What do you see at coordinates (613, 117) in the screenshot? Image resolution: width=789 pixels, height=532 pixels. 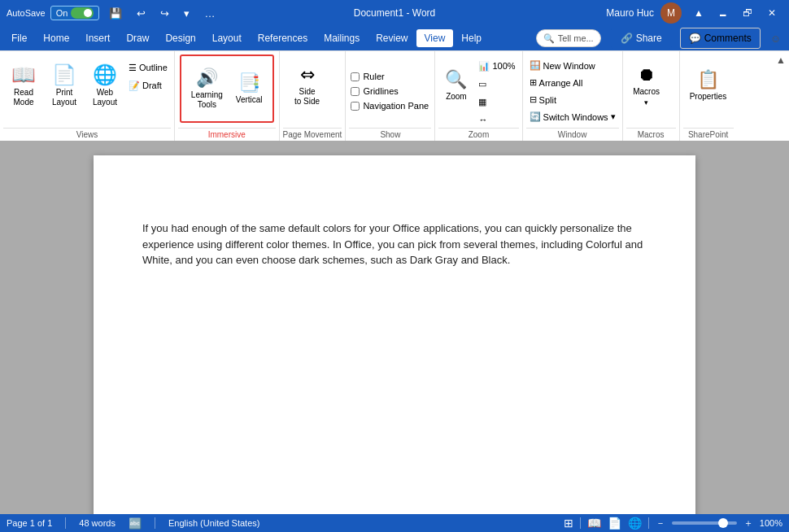 I see `switch-windows-arrow: ▾` at bounding box center [613, 117].